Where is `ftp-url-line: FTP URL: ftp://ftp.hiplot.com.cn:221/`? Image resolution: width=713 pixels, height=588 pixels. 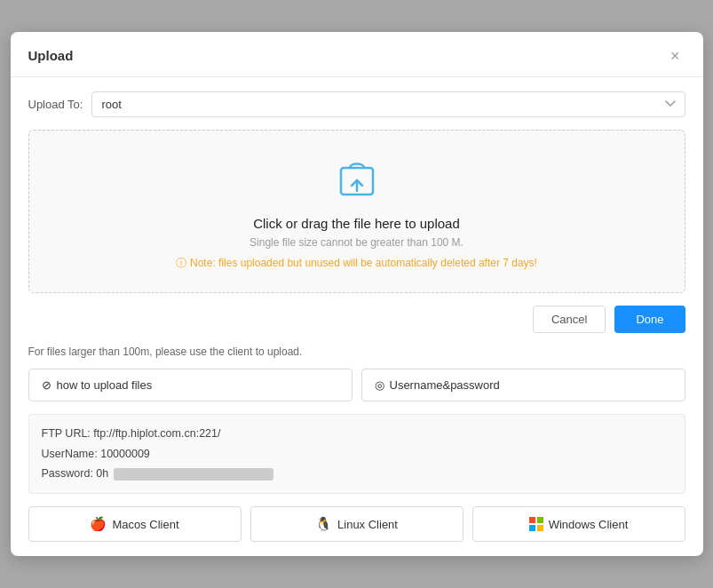
ftp-url-line: FTP URL: ftp://ftp.hiplot.com.cn:221/ is located at coordinates (357, 433).